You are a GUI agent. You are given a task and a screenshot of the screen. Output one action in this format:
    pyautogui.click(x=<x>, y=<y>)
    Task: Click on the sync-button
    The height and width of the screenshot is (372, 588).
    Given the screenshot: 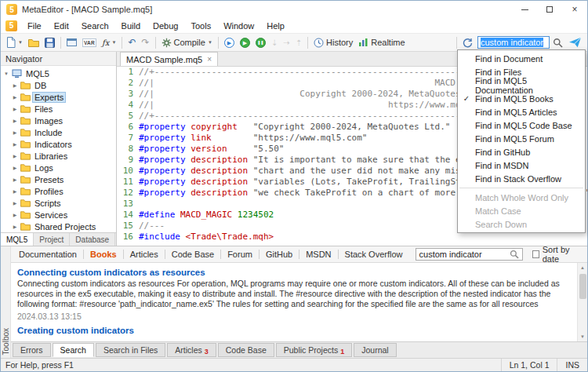 What is the action you would take?
    pyautogui.click(x=467, y=42)
    